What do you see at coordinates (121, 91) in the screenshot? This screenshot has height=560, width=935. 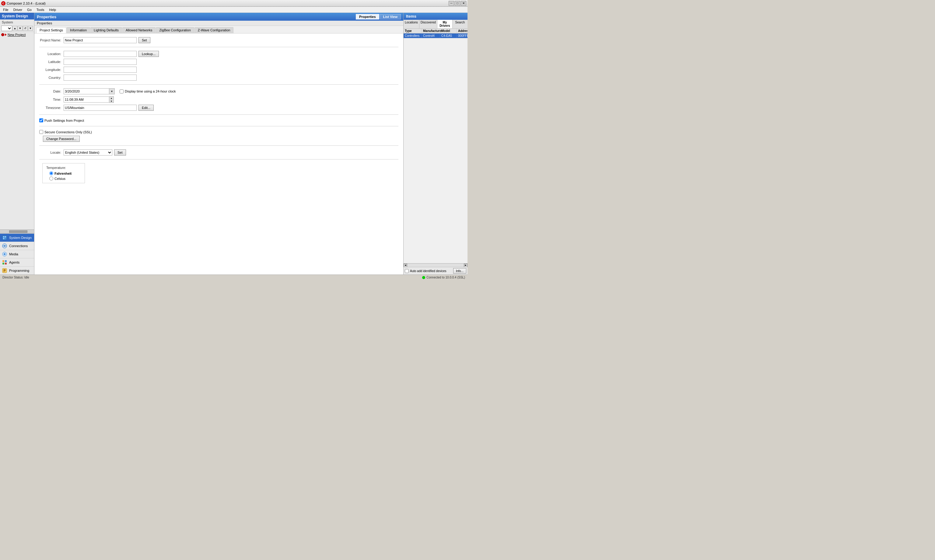 I see `display-24h-checkbox` at bounding box center [121, 91].